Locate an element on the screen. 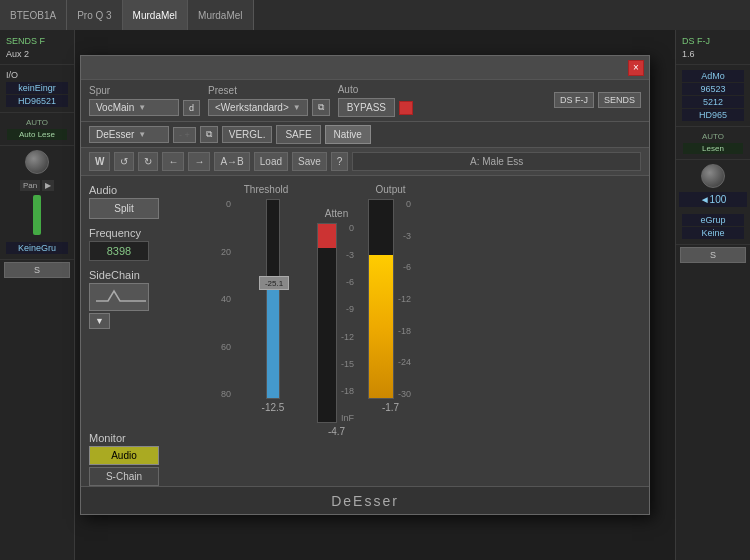 The width and height of the screenshot is (750, 560). monitor-section: Monitor Audio S-Chain is located at coordinates (149, 459).